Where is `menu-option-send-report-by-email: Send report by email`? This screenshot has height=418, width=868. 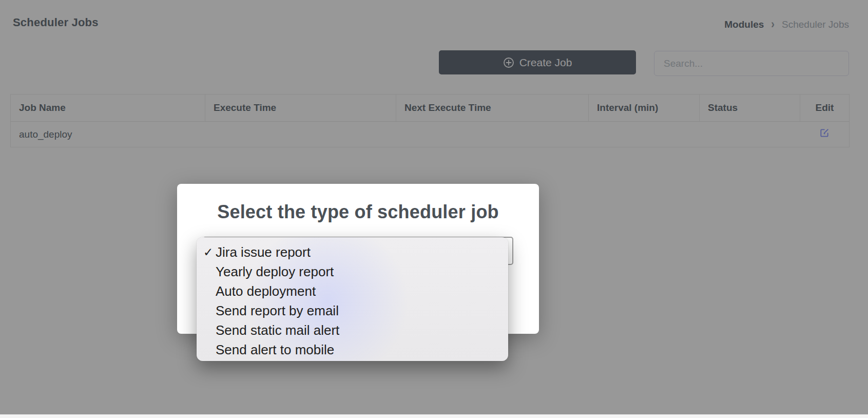 menu-option-send-report-by-email: Send report by email is located at coordinates (352, 311).